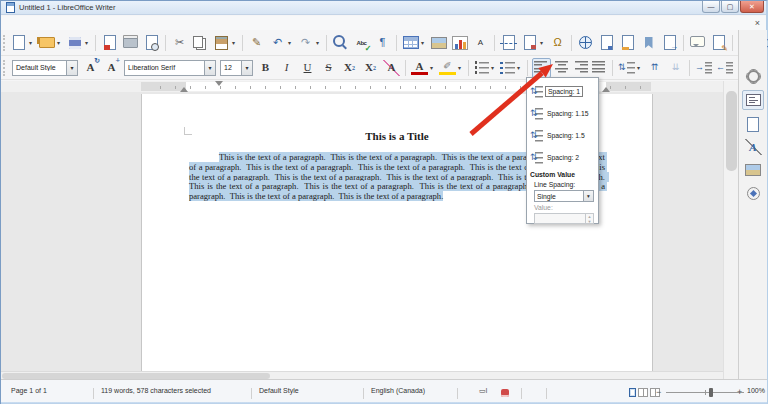 The width and height of the screenshot is (768, 404). Describe the element at coordinates (23, 23) in the screenshot. I see `menu-edit` at that location.